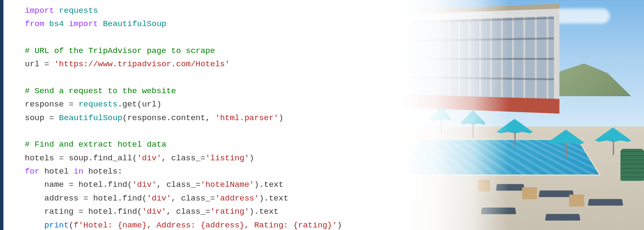 The image size is (644, 230). Describe the element at coordinates (79, 171) in the screenshot. I see `keyword-in: in` at that location.